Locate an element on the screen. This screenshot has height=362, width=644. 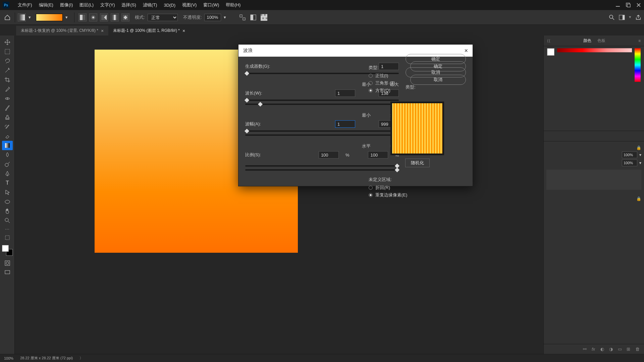
zoom-level: 100% is located at coordinates (9, 358).